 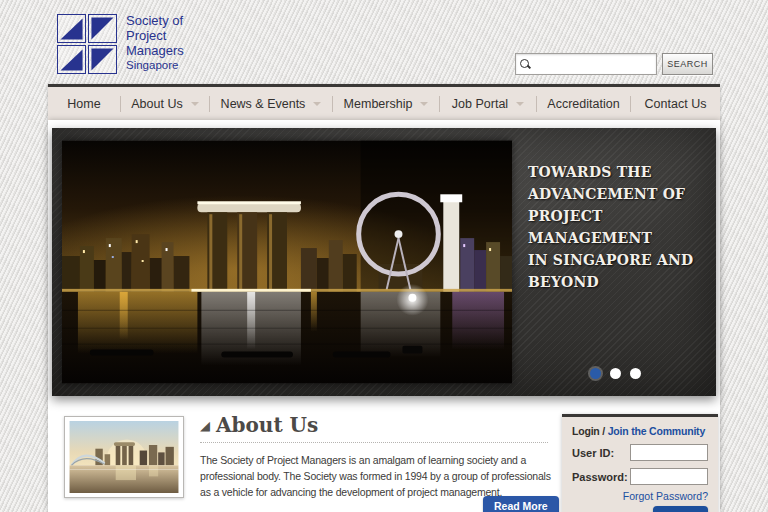 What do you see at coordinates (618, 227) in the screenshot?
I see `hero-headline-line: PROJECT MANAGEMENT` at bounding box center [618, 227].